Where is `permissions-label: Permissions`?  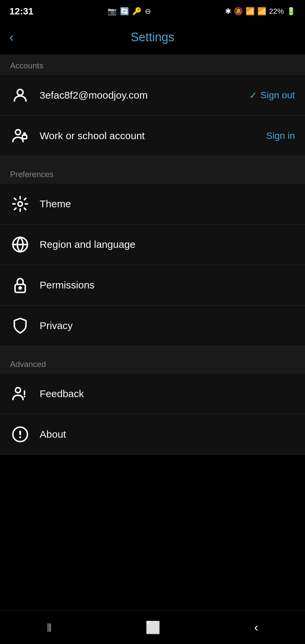 permissions-label: Permissions is located at coordinates (67, 285).